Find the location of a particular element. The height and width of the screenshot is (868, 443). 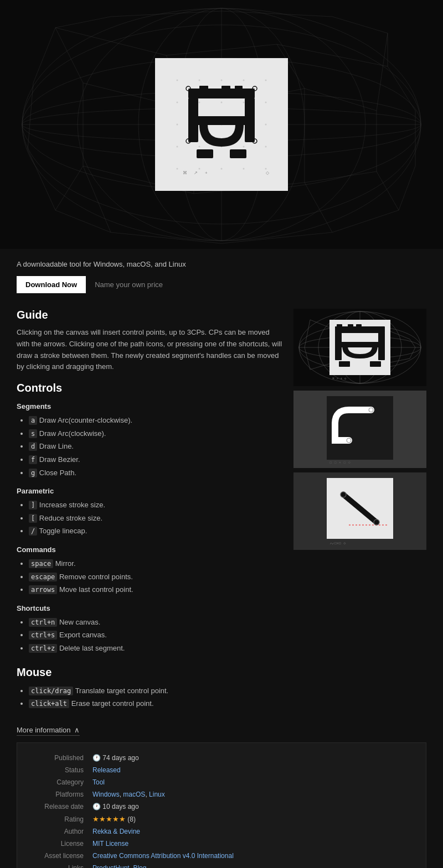

segments-heading: Segments is located at coordinates (150, 406).